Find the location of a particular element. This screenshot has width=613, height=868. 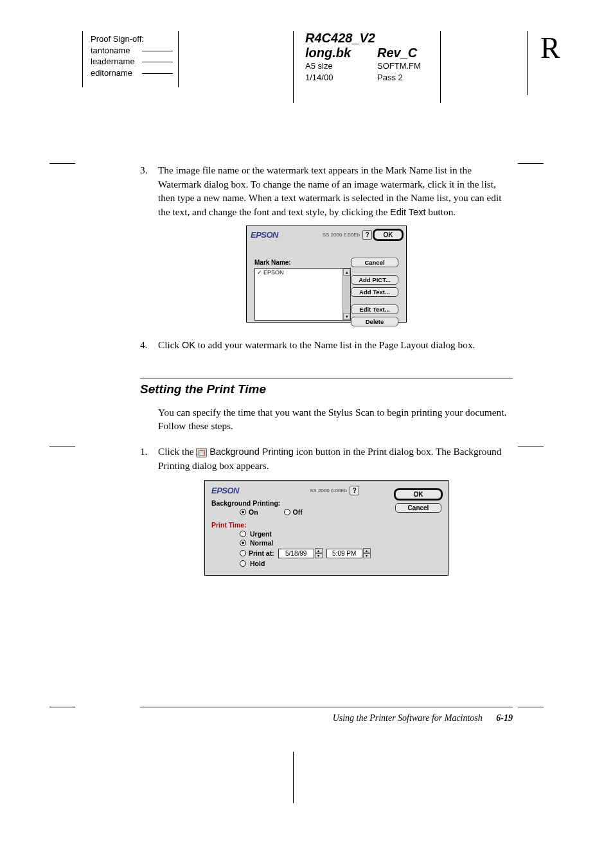

doc-file: long.bk is located at coordinates (341, 53).